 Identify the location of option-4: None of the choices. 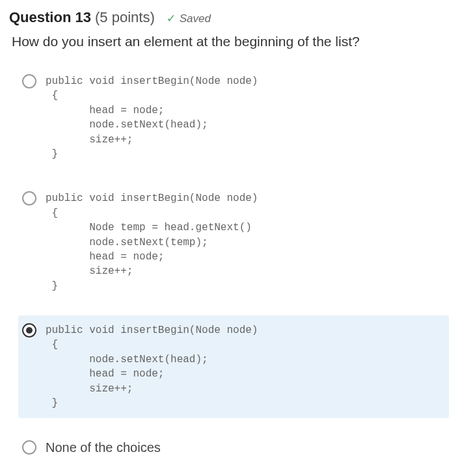
(234, 447).